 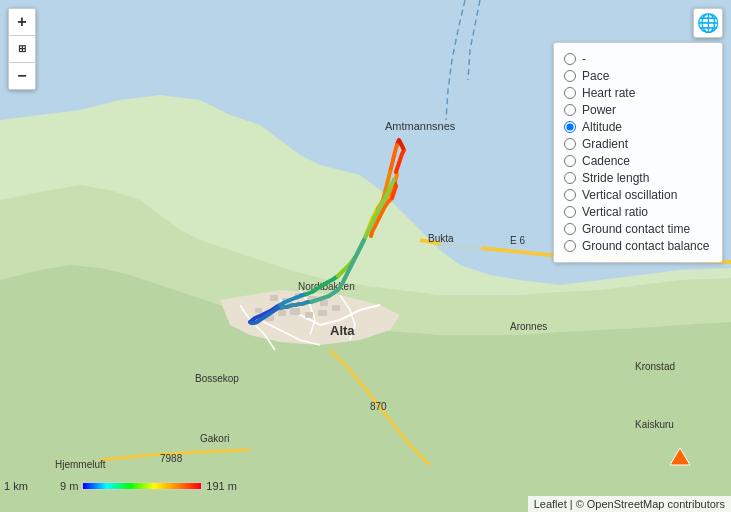 I want to click on svg-text: 7988, so click(x=172, y=458).